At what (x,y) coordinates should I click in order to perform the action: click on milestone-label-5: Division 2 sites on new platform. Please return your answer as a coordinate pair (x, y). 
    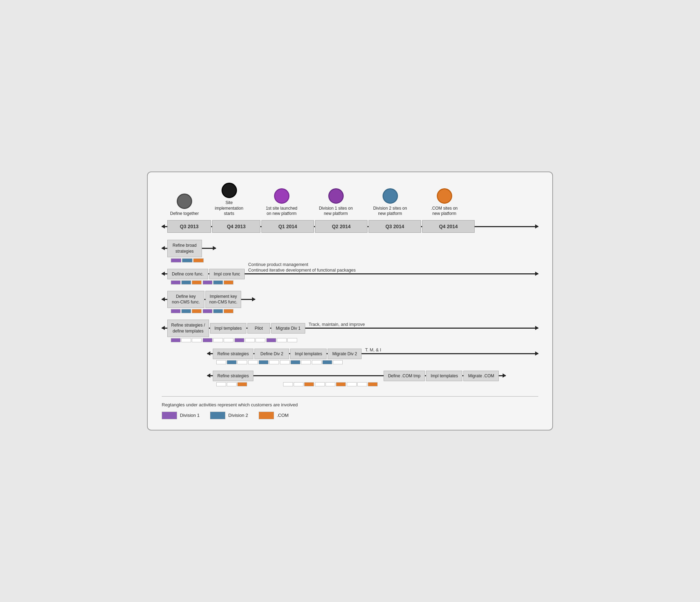
    Looking at the image, I should click on (390, 211).